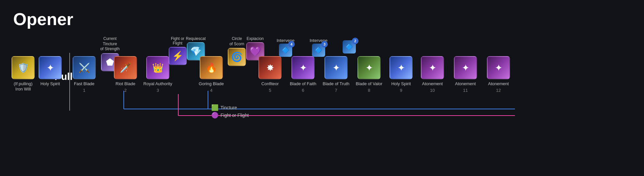  What do you see at coordinates (215, 108) in the screenshot?
I see `tincture-icon-inline: 🟩` at bounding box center [215, 108].